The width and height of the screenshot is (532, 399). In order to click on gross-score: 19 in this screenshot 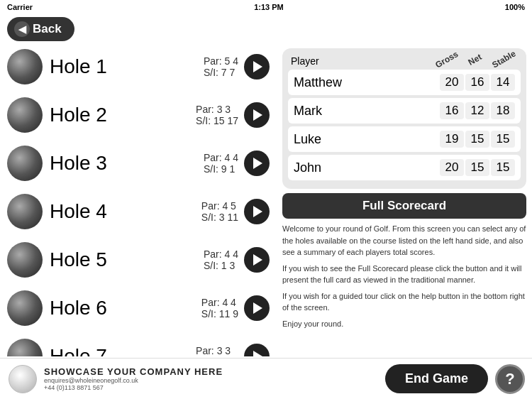, I will do `click(452, 139)`.